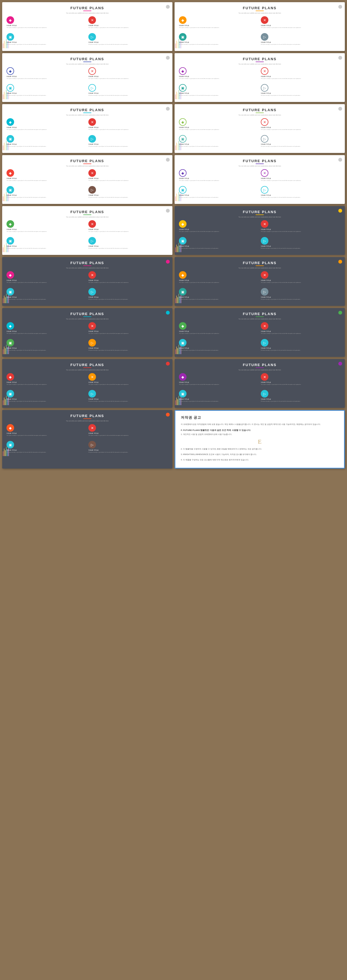 Image resolution: width=347 pixels, height=980 pixels. Describe the element at coordinates (92, 343) in the screenshot. I see `icon-circle-4: ▷` at that location.